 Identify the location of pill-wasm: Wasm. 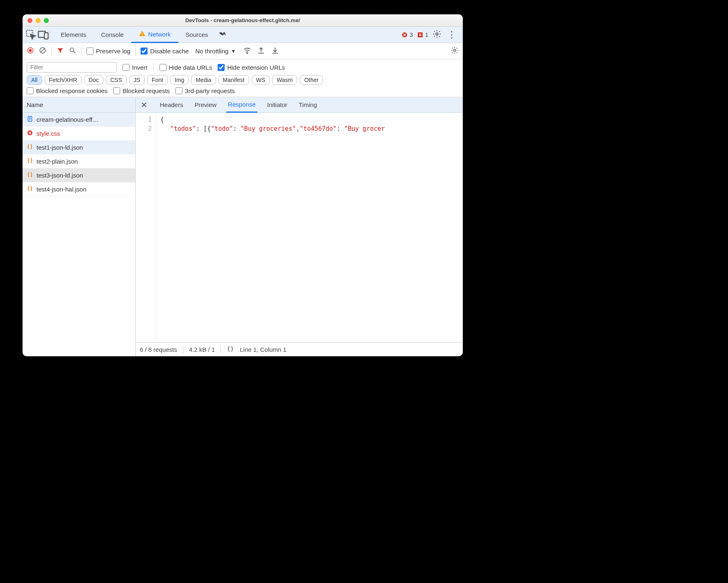
(284, 80).